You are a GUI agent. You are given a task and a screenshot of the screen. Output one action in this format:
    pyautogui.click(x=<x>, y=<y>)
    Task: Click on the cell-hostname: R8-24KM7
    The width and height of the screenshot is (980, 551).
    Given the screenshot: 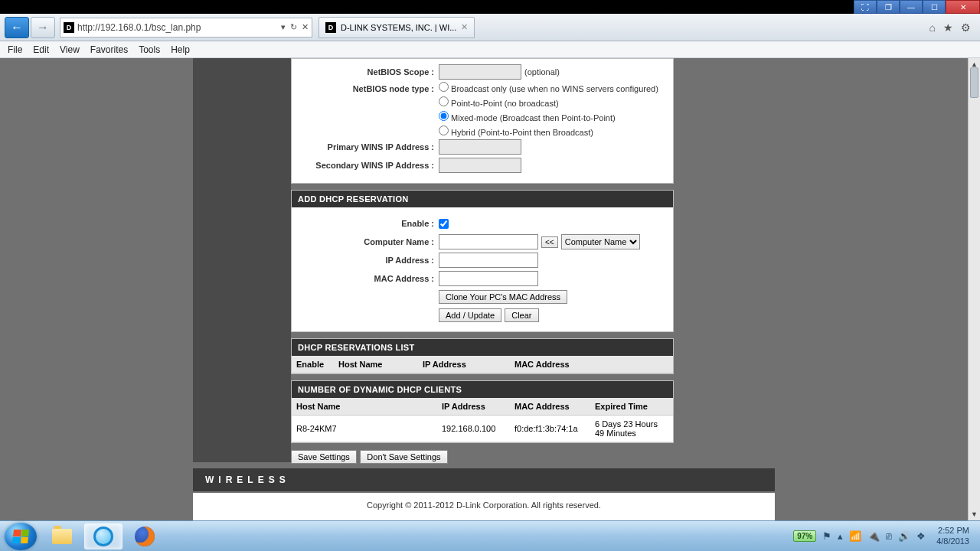 What is the action you would take?
    pyautogui.click(x=364, y=429)
    